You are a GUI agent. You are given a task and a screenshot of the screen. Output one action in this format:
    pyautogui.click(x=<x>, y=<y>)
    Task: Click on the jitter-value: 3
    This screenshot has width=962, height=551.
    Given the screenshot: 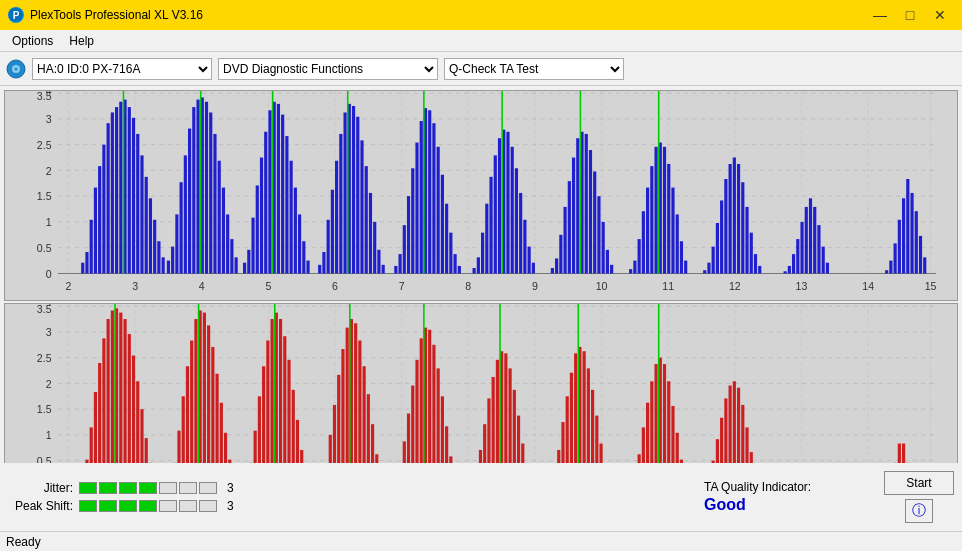 What is the action you would take?
    pyautogui.click(x=230, y=488)
    